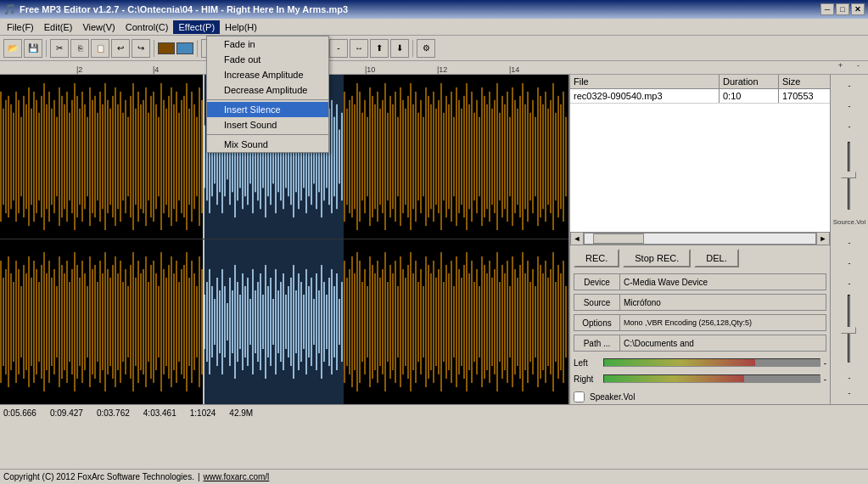 This screenshot has height=484, width=868. Describe the element at coordinates (843, 9) in the screenshot. I see `maximize-button: □` at that location.